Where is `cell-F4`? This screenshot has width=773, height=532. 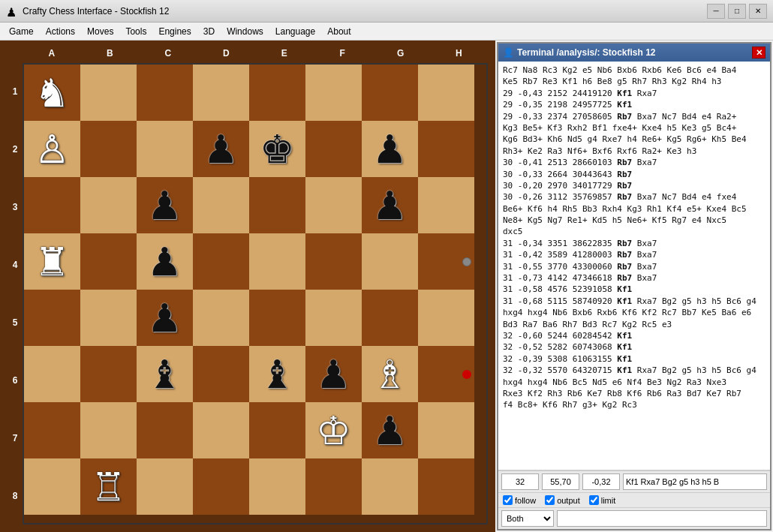
cell-F4 is located at coordinates (333, 318).